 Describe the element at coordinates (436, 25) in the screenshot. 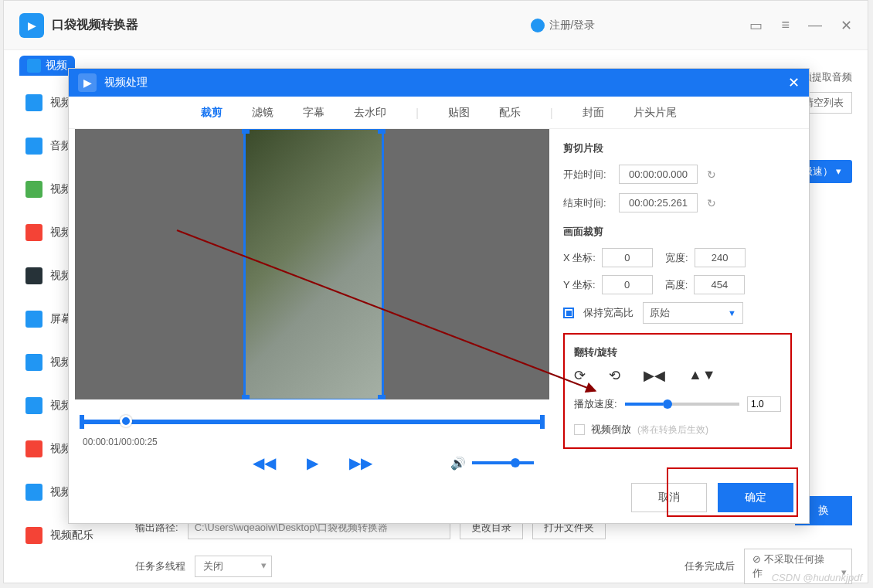

I see `titlebar: ▶ 口袋视频转换器 注册/登录 ▭ ≡ — ✕` at that location.